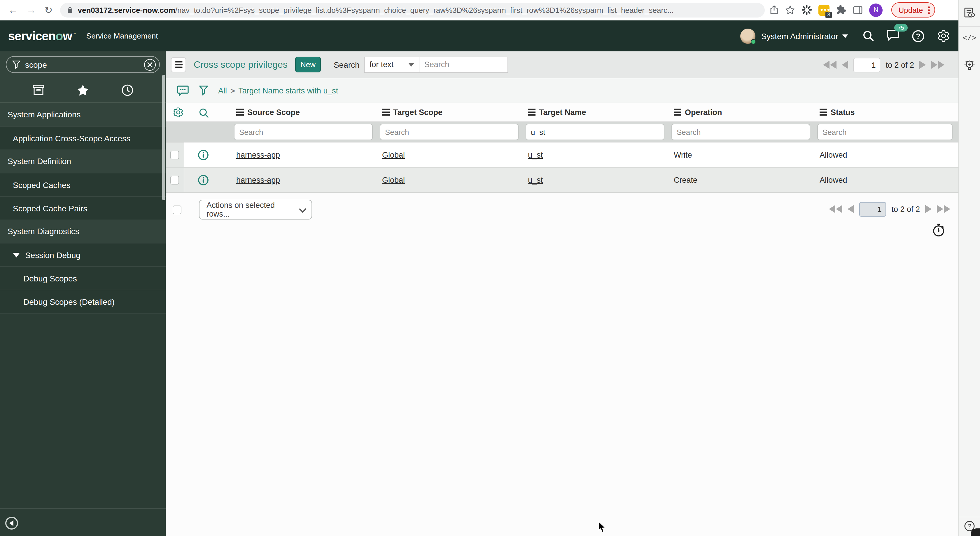 The height and width of the screenshot is (536, 980). Describe the element at coordinates (833, 155) in the screenshot. I see `status-value: Allowed` at that location.